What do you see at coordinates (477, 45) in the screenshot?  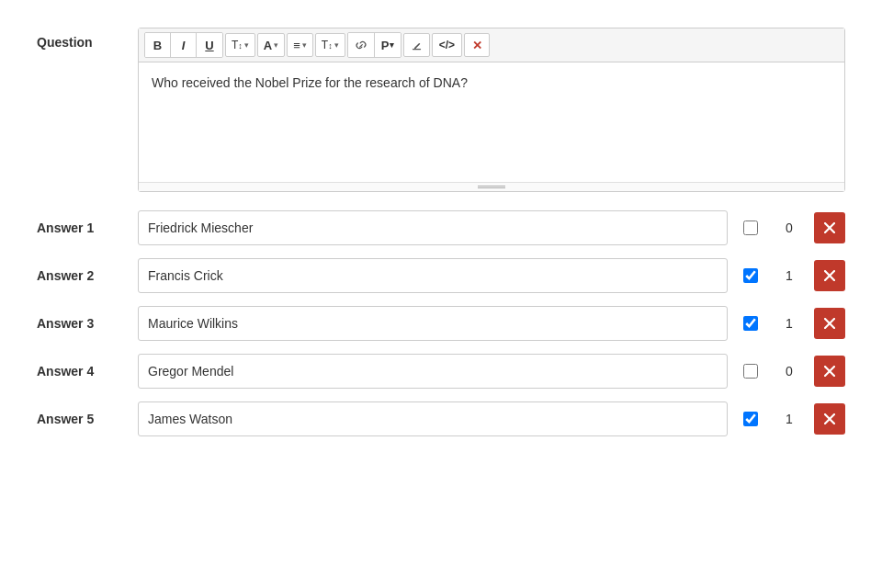 I see `close-button: ✕` at bounding box center [477, 45].